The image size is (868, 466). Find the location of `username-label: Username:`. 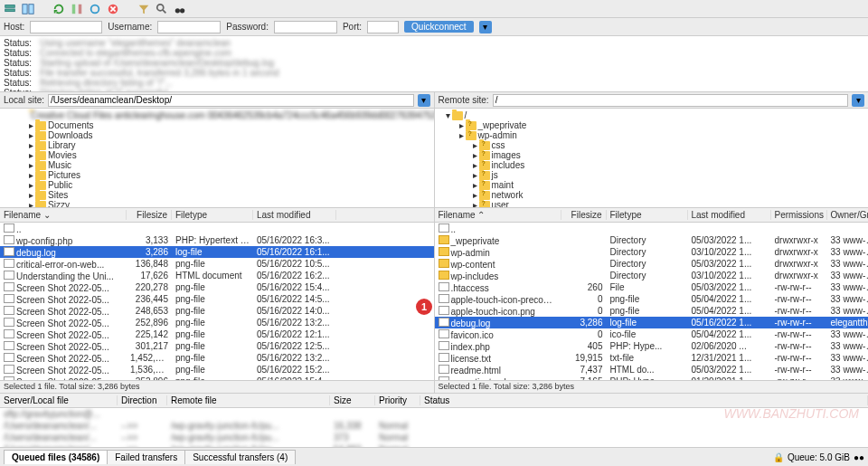

username-label: Username: is located at coordinates (130, 27).